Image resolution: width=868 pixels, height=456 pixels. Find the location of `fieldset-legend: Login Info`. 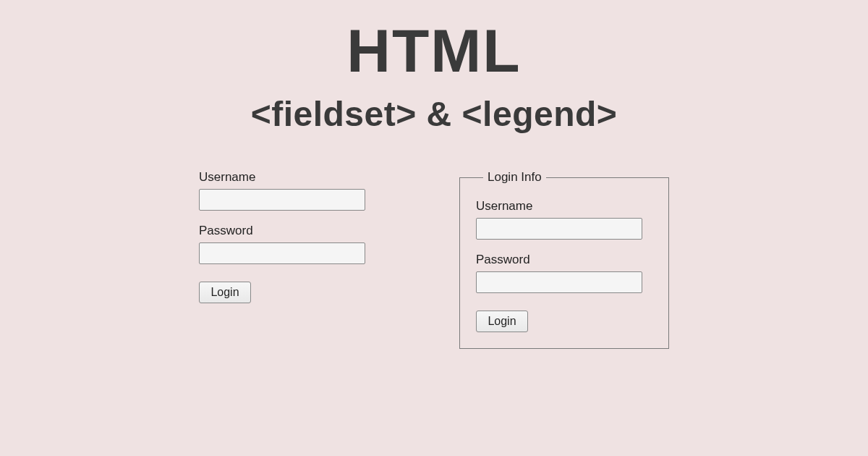

fieldset-legend: Login Info is located at coordinates (515, 177).